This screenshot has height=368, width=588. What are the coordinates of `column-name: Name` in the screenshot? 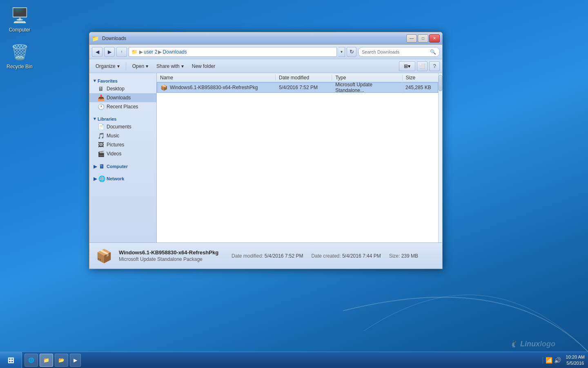 It's located at (216, 78).